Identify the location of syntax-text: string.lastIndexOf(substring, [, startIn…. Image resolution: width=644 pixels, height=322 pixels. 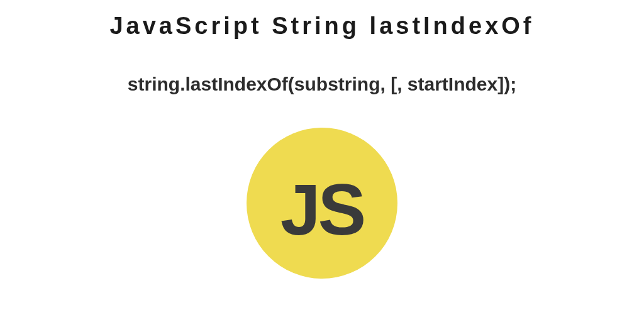
(322, 84).